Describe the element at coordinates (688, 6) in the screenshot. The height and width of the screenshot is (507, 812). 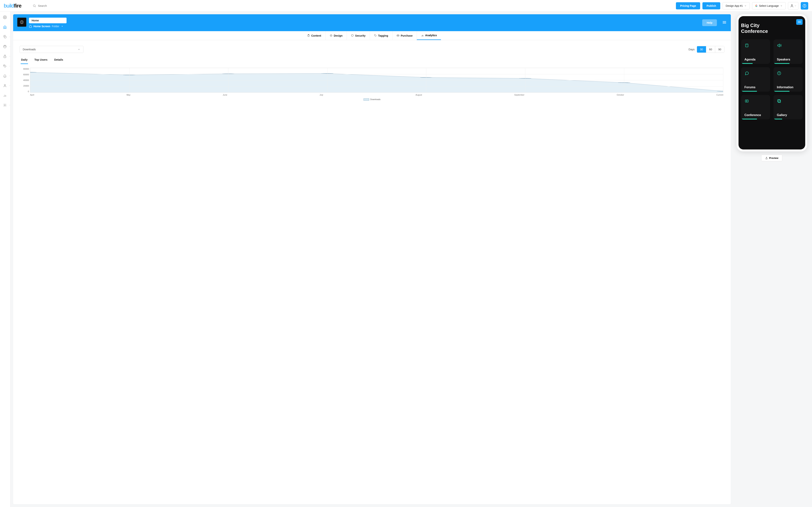
I see `pricing-page-button: Pricing Page` at that location.